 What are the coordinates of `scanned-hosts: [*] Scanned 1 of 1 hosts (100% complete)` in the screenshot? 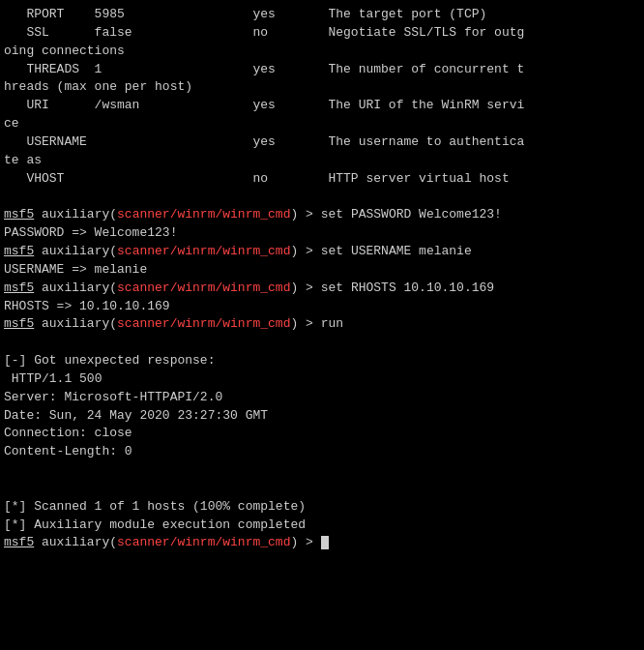 It's located at (322, 507).